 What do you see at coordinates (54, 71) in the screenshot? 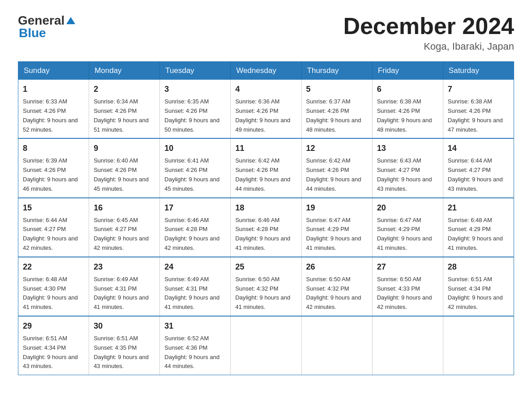
I see `col-sunday: Sunday` at bounding box center [54, 71].